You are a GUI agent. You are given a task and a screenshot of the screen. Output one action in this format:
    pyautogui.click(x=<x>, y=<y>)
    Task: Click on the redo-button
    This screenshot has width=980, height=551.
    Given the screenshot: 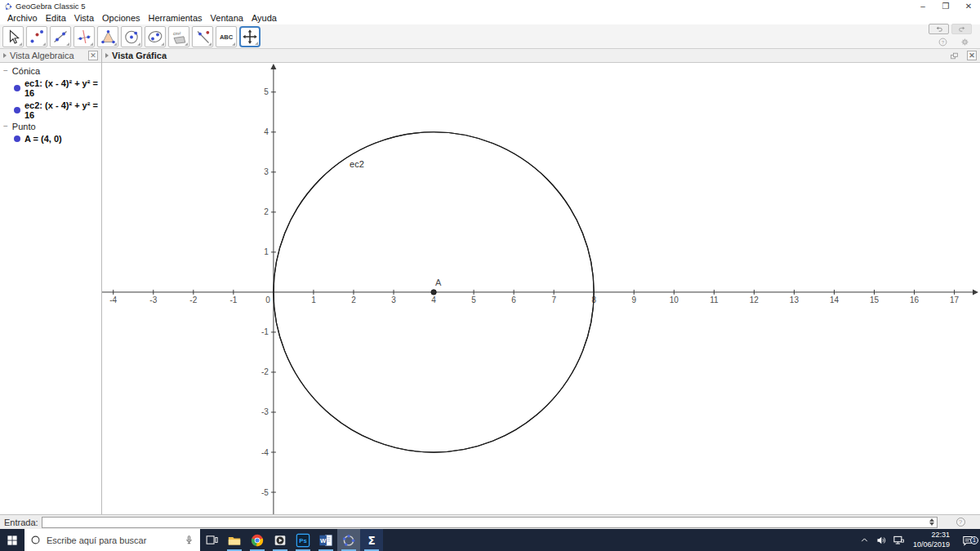 What is the action you would take?
    pyautogui.click(x=962, y=29)
    